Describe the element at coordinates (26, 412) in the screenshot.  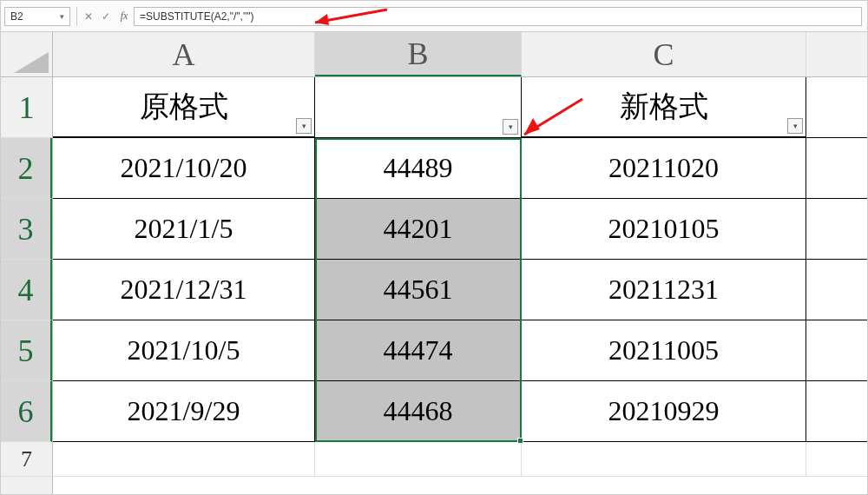
I see `row-header-6: 6` at that location.